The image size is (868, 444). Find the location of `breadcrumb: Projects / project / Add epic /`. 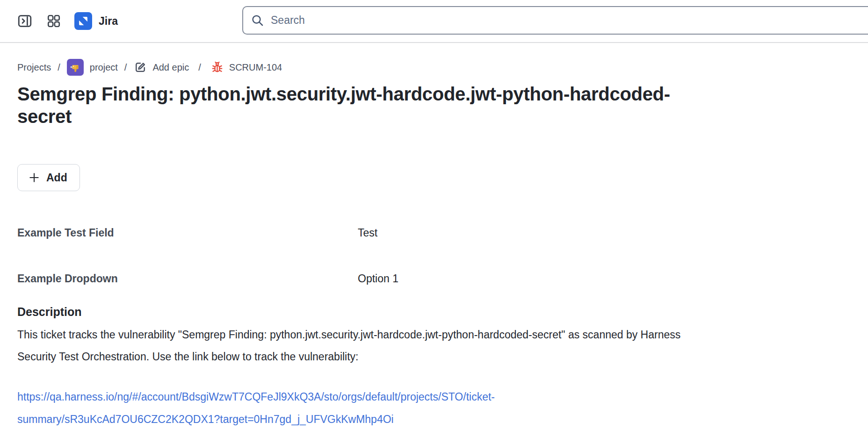

breadcrumb: Projects / project / Add epic / is located at coordinates (442, 67).